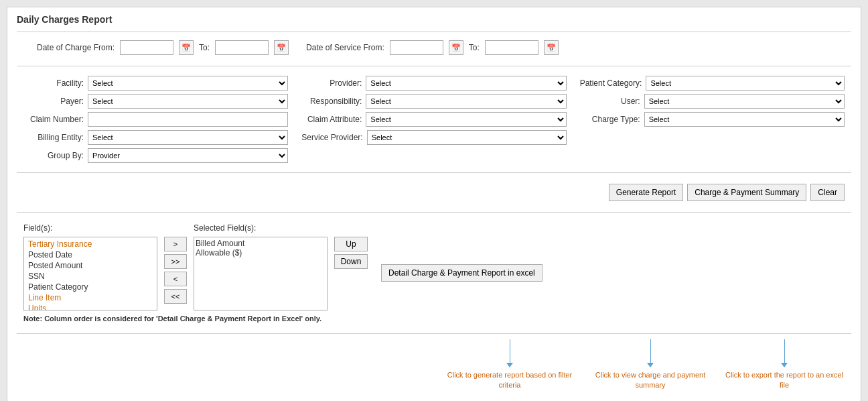  I want to click on list-item: Units, so click(90, 307).